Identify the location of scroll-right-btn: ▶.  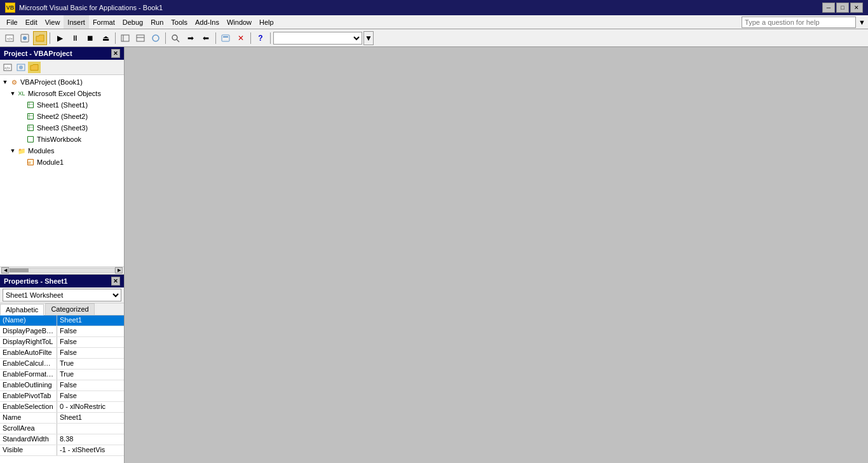
(119, 270).